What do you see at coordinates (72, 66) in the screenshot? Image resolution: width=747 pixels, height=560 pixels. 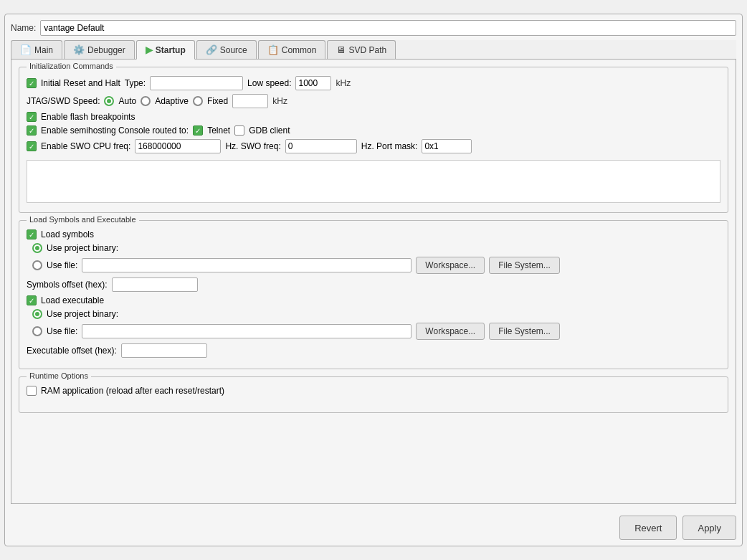 I see `init-section-title: Initialization Commands` at bounding box center [72, 66].